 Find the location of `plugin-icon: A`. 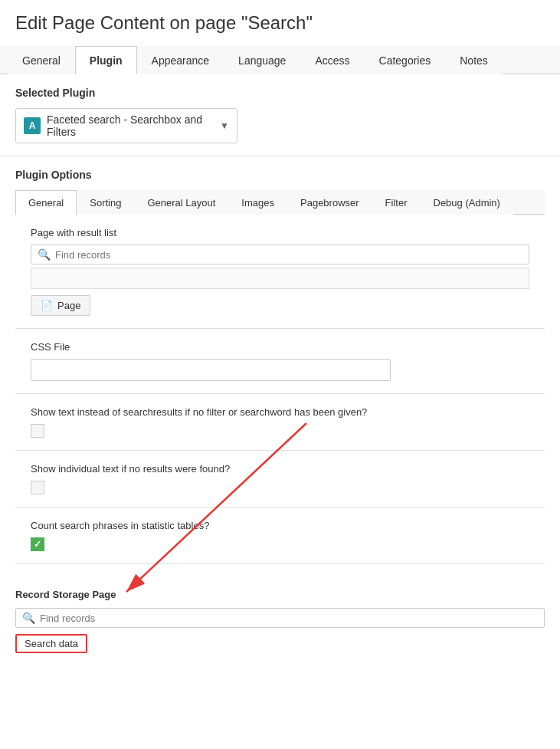

plugin-icon: A is located at coordinates (32, 126).